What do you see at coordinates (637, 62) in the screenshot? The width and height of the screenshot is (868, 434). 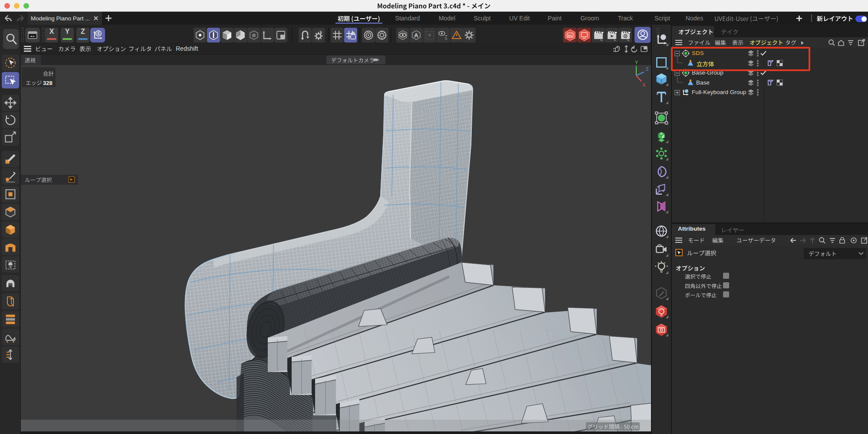 I see `svg-text: Y` at bounding box center [637, 62].